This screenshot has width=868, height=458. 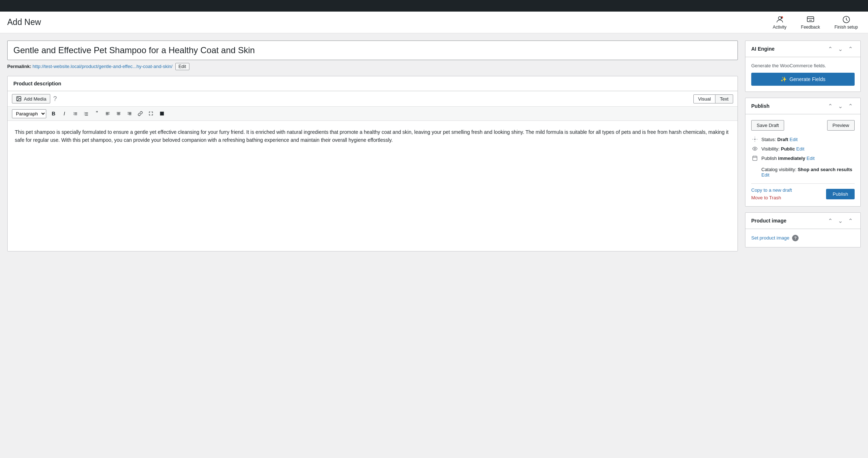 What do you see at coordinates (151, 114) in the screenshot?
I see `fullwidth-button` at bounding box center [151, 114].